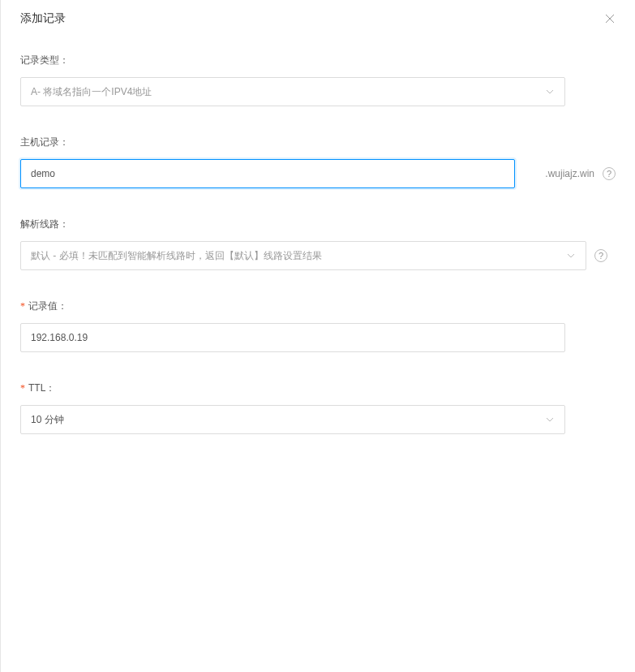  I want to click on record-value-input, so click(293, 338).